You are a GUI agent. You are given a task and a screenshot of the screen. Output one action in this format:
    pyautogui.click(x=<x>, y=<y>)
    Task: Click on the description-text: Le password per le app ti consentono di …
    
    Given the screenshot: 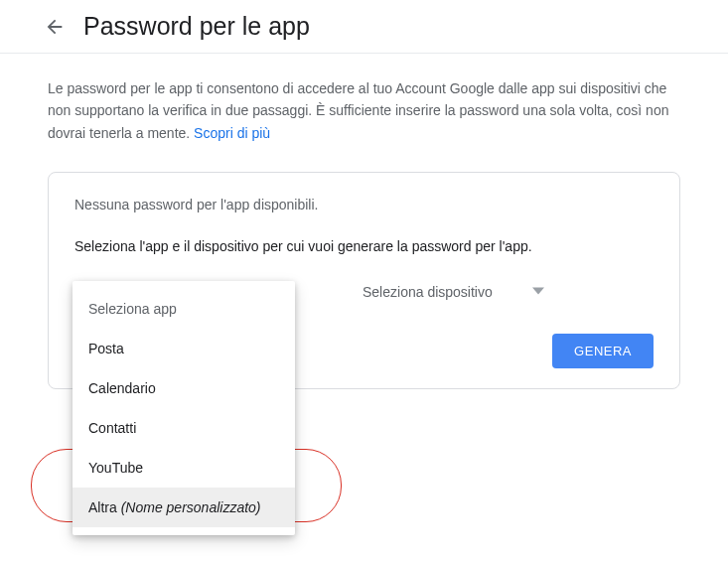 What is the action you would take?
    pyautogui.click(x=364, y=111)
    